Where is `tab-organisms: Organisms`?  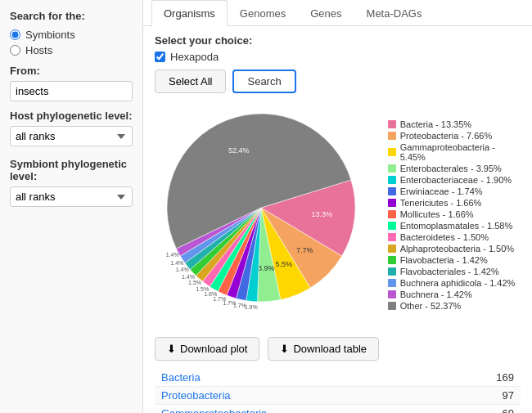 tab-organisms: Organisms is located at coordinates (190, 13).